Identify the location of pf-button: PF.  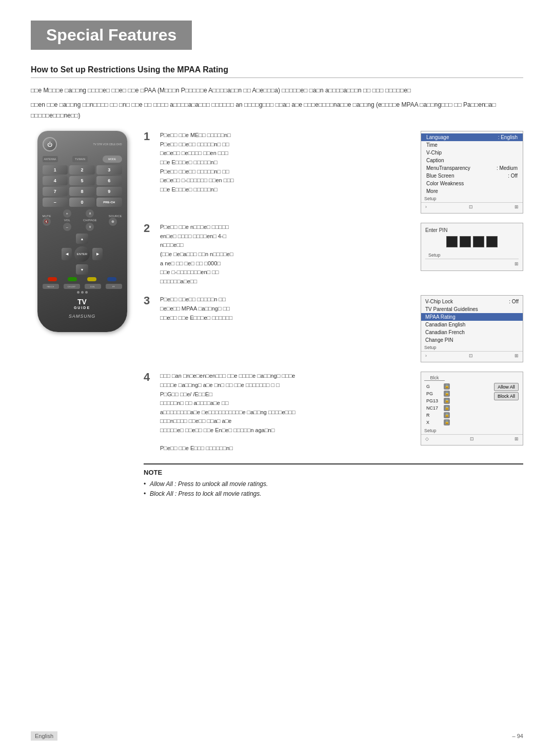
(114, 286).